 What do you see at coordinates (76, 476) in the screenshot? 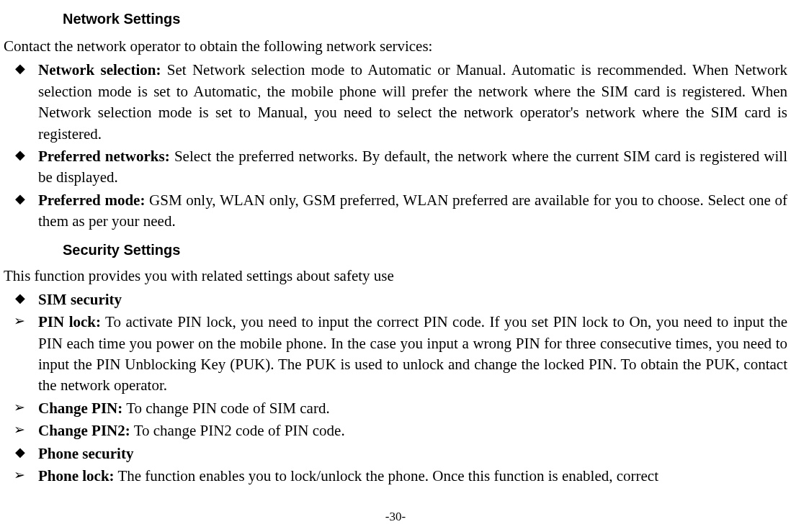
I see `item-label: Phone lock:` at bounding box center [76, 476].